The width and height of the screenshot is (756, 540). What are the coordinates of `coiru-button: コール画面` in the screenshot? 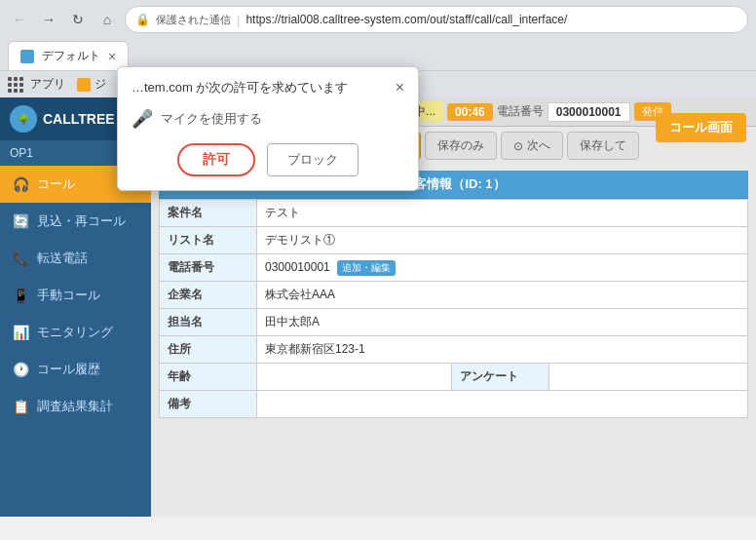 It's located at (701, 128).